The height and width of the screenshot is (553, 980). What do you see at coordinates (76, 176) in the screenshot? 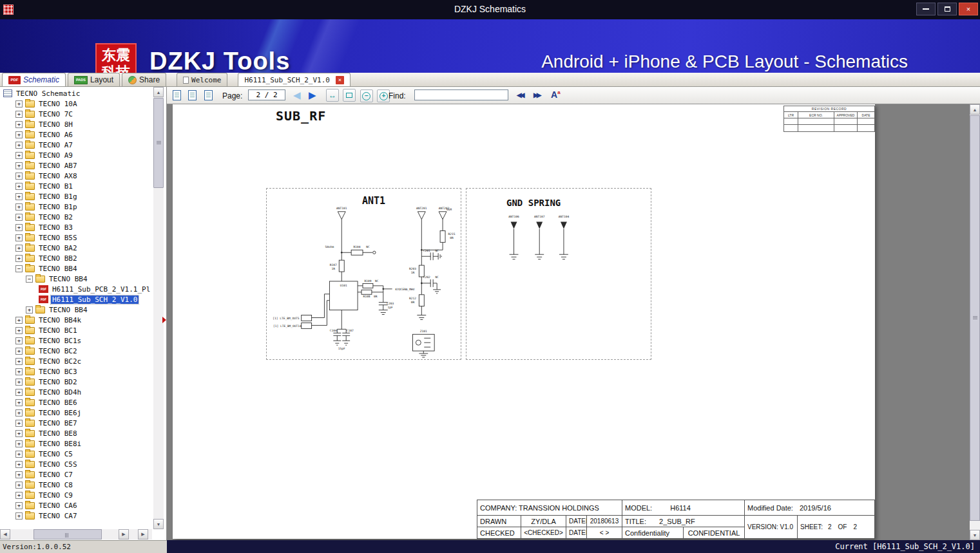
I see `tree-folder-item: +TECNO AX8` at bounding box center [76, 176].